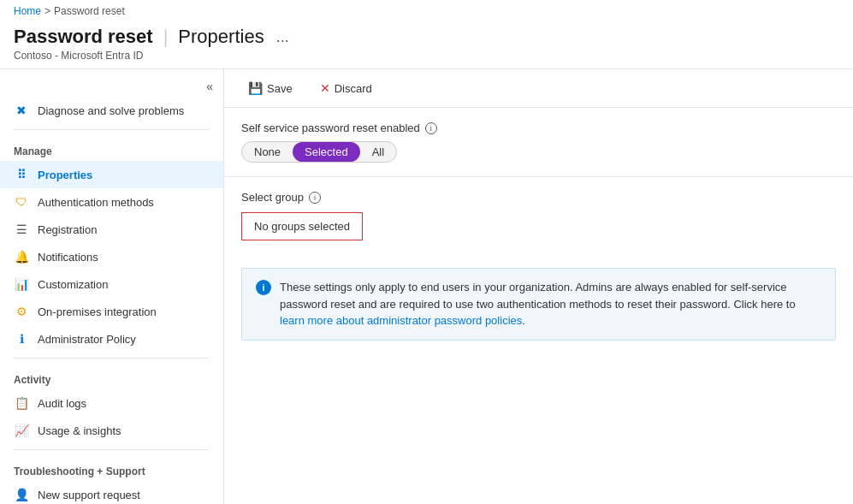 Image resolution: width=853 pixels, height=504 pixels. I want to click on select-group-label: Select group i, so click(539, 197).